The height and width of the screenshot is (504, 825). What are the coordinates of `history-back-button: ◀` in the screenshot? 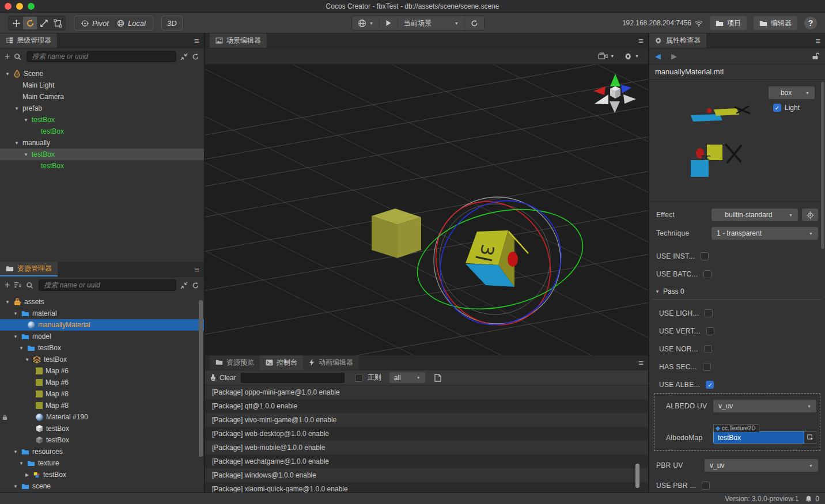 It's located at (658, 56).